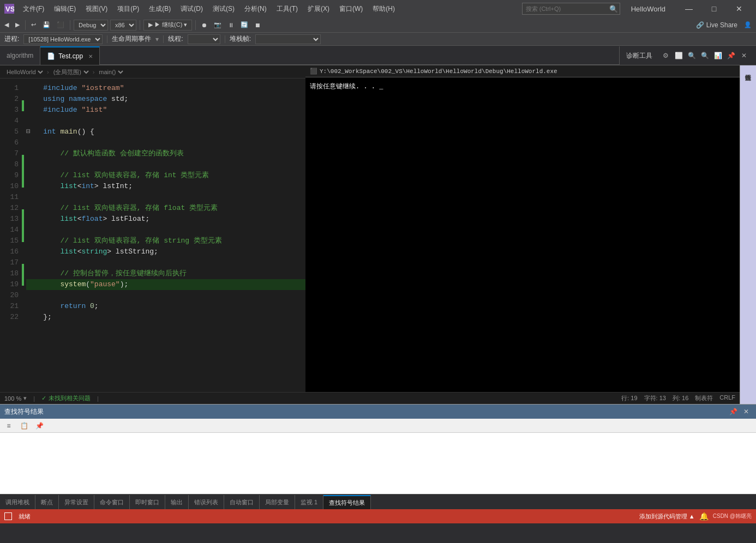 Image resolution: width=756 pixels, height=543 pixels. I want to click on snapshot-btn: 📷, so click(218, 25).